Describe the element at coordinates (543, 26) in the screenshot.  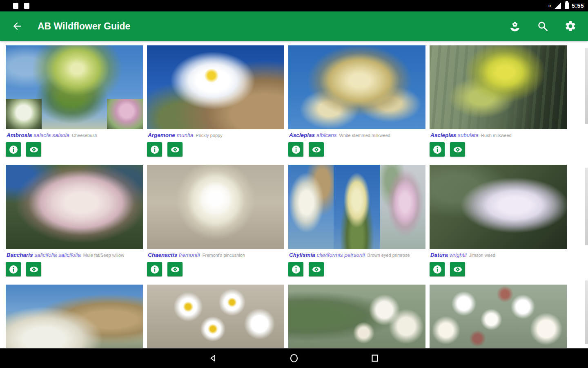
I see `search-button` at that location.